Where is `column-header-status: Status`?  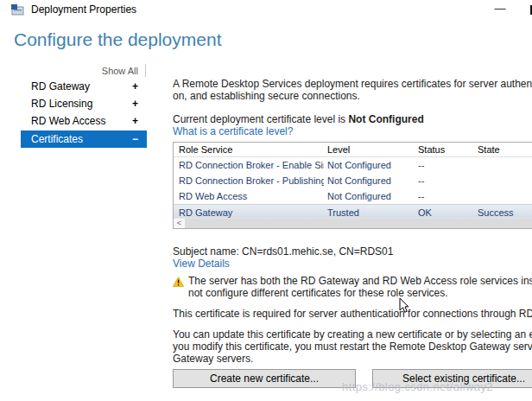
column-header-status: Status is located at coordinates (446, 150).